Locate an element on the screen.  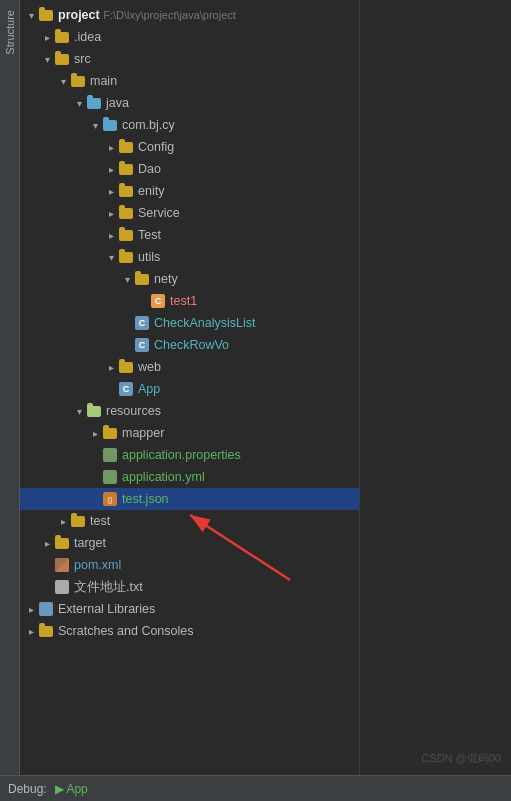
tree-item-scratches: ▸Scratches and Consoles is located at coordinates (190, 631).